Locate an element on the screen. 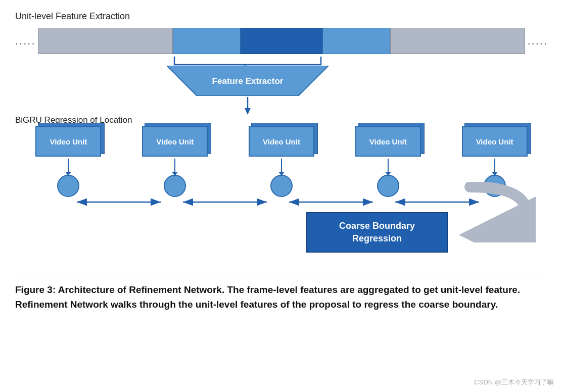  curved-arrow is located at coordinates (488, 212).